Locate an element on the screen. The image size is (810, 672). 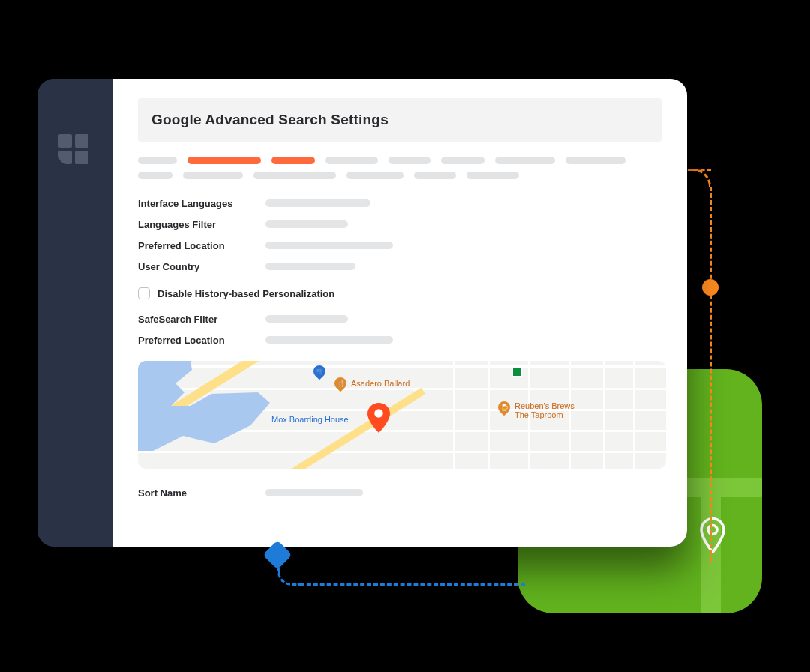
sidebar is located at coordinates (75, 313).